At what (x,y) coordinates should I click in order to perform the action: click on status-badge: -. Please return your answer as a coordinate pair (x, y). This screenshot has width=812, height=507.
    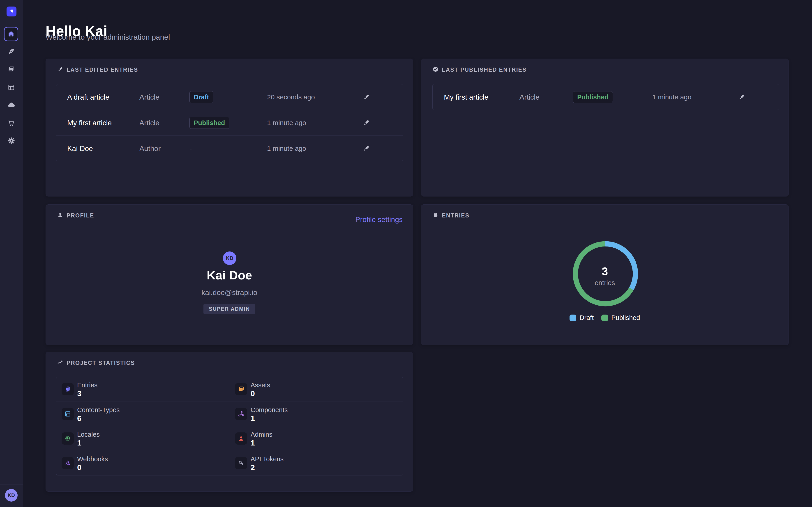
    Looking at the image, I should click on (191, 148).